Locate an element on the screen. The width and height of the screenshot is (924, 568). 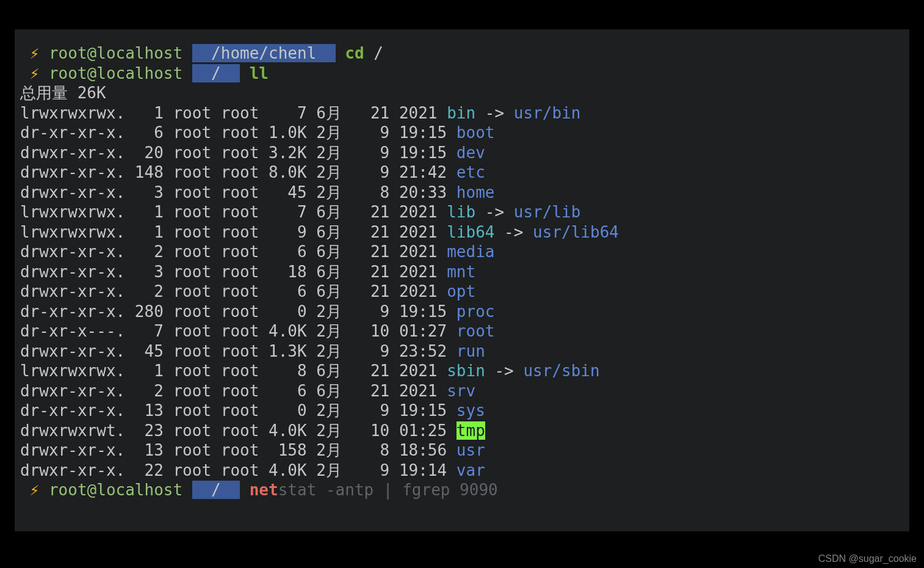
list-item: dr-xr-xr-x. 280 root root 0 2月 9 19:15 p… is located at coordinates (462, 311).